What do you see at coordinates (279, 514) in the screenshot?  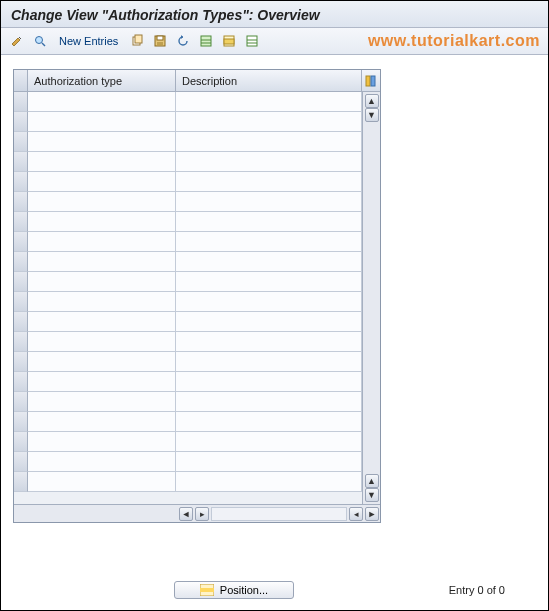 I see `hscroll-track` at bounding box center [279, 514].